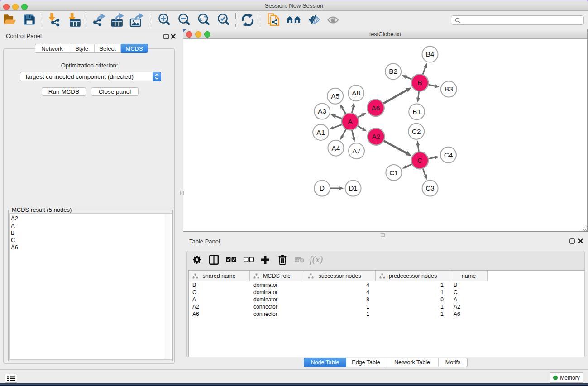 This screenshot has width=588, height=386. Describe the element at coordinates (394, 173) in the screenshot. I see `svg-text: C1` at that location.